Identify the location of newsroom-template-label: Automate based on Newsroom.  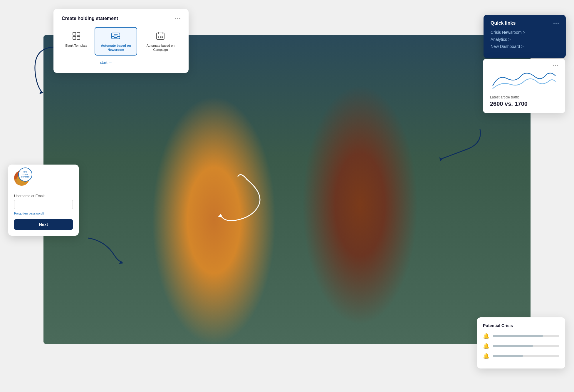
(116, 48).